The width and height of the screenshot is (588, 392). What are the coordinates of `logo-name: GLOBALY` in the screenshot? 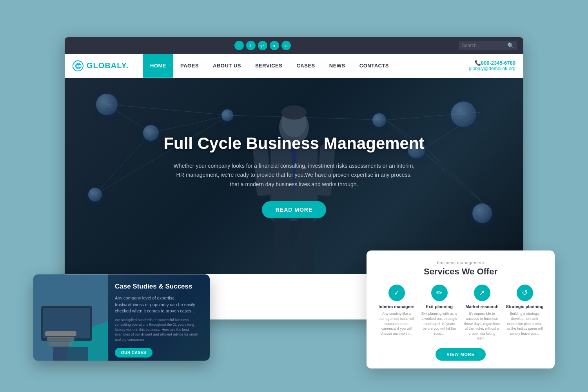 It's located at (107, 65).